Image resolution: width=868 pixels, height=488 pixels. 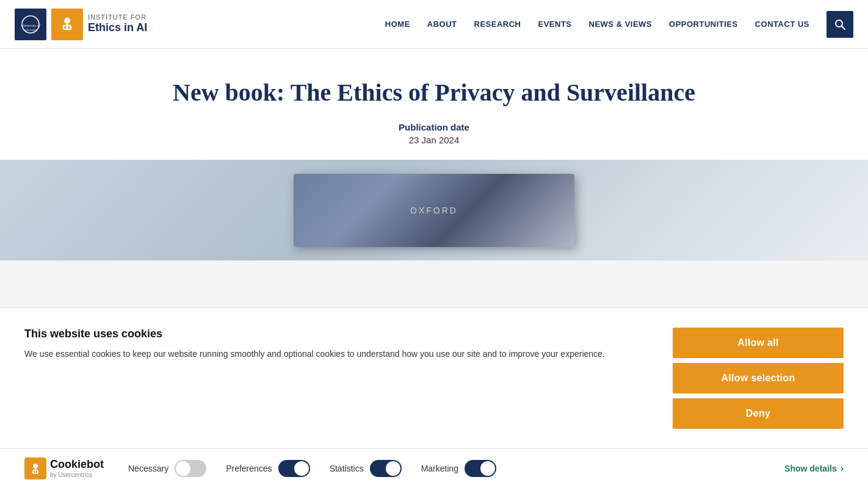 What do you see at coordinates (434, 93) in the screenshot?
I see `page-title: New book: The Ethics of Privacy and Surv…` at bounding box center [434, 93].